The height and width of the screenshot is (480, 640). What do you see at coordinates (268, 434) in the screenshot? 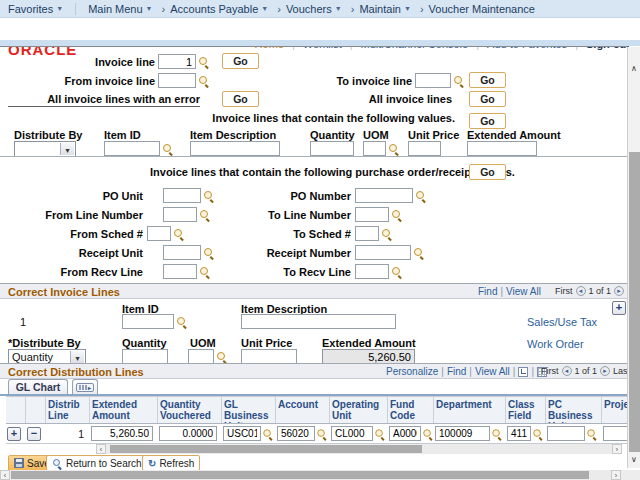
I see `gl-business-unit-lookup-icon` at bounding box center [268, 434].